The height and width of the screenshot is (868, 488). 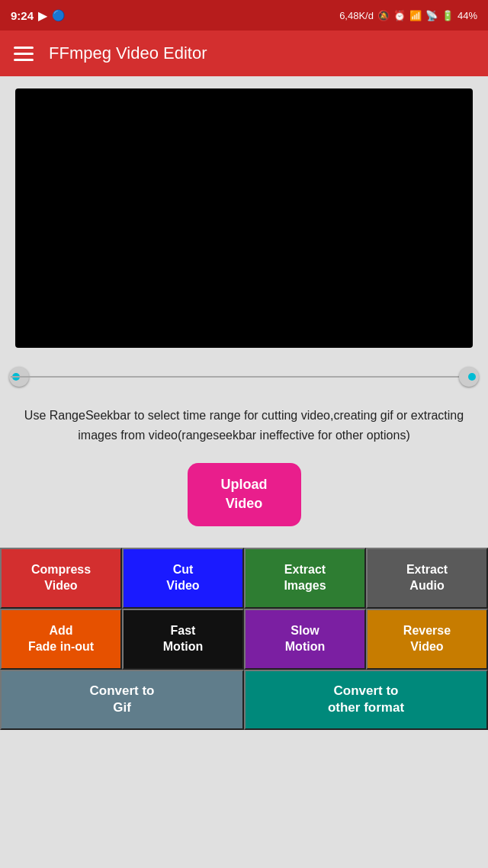 What do you see at coordinates (61, 639) in the screenshot?
I see `add-fade-button: AddFade in-out` at bounding box center [61, 639].